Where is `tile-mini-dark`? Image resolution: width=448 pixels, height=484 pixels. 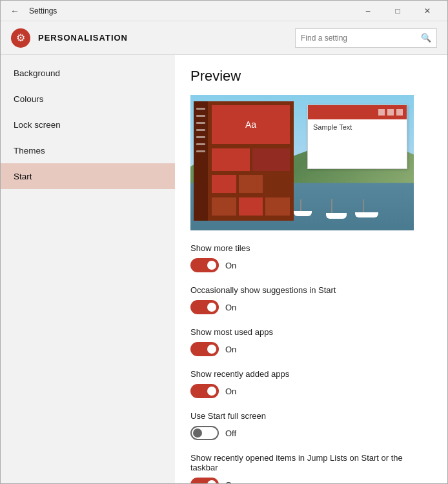 tile-mini-dark is located at coordinates (278, 184).